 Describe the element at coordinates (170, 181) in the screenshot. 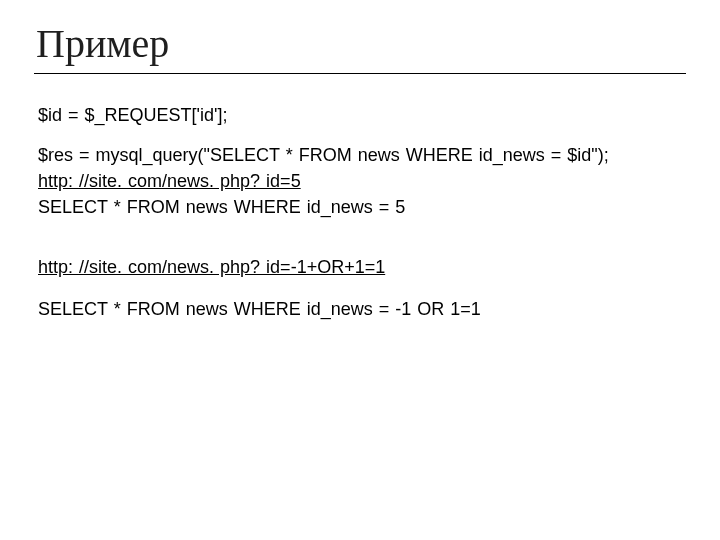

I see `url-example-1: http: //site. com/news. php? id=5` at that location.